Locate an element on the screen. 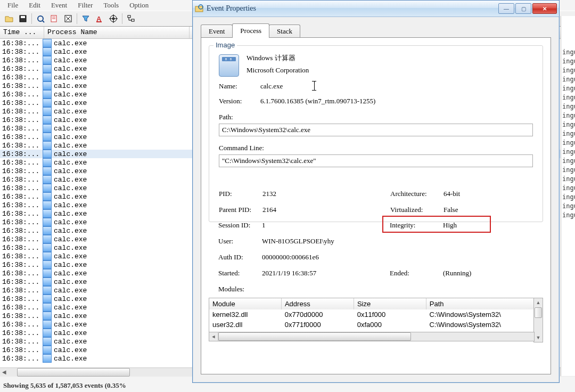  highlight-icon: A is located at coordinates (100, 19).